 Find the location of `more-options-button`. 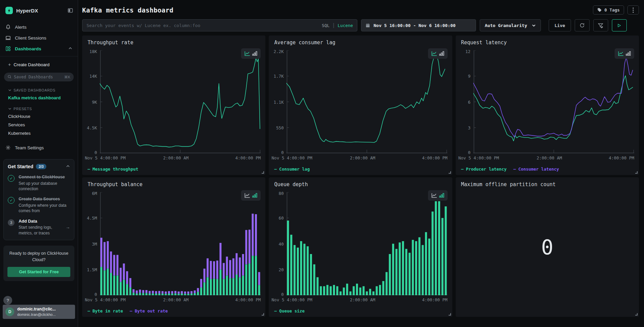

more-options-button is located at coordinates (633, 10).